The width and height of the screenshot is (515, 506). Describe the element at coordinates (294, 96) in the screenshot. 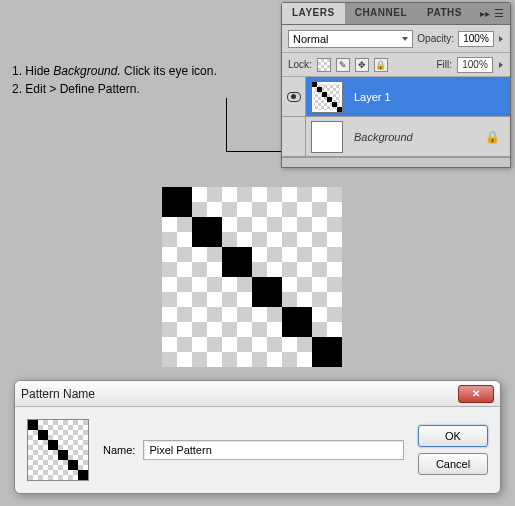

I see `visibility-toggle-layer1` at that location.